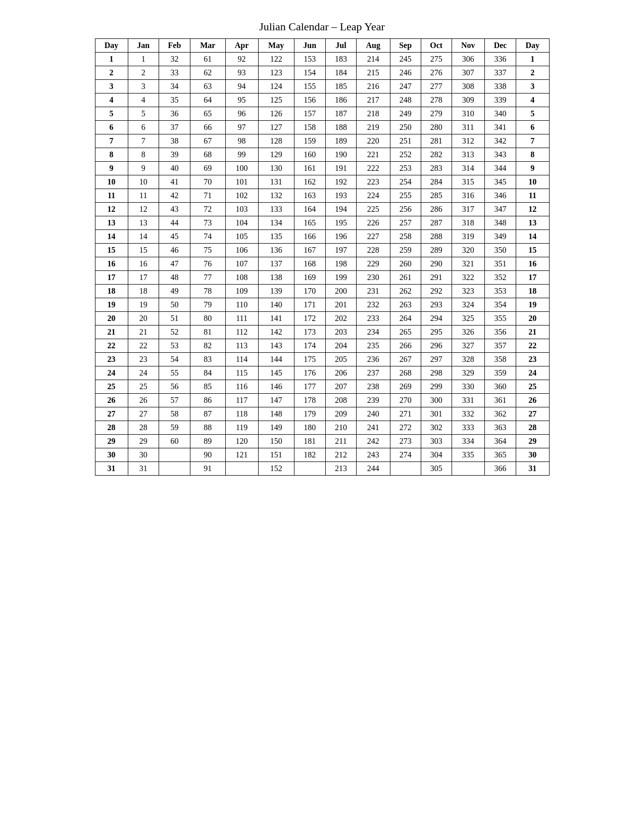 This screenshot has height=834, width=644. I want to click on table-cell: 91, so click(208, 469).